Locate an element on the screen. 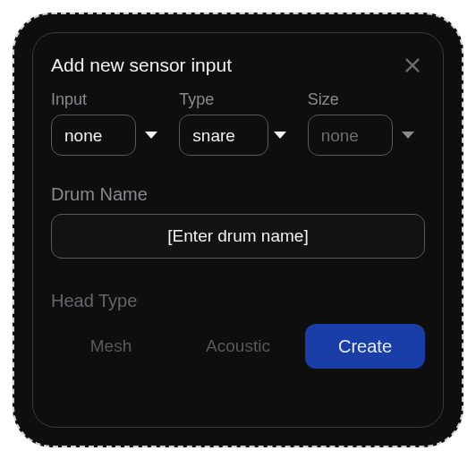  top-fields-row: Input none Type snare Size is located at coordinates (238, 123).